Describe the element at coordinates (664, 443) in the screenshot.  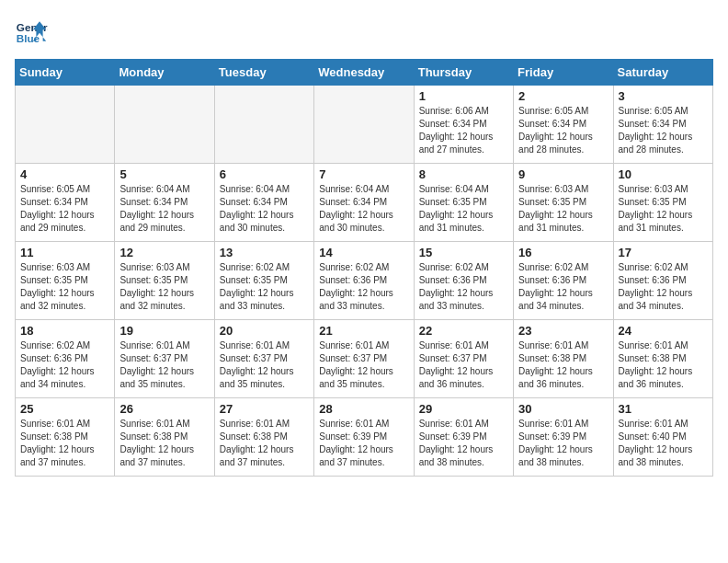
I see `day-info: Sunrise: 6:01 AMSunset: 6:40 PMDaylight:…` at that location.